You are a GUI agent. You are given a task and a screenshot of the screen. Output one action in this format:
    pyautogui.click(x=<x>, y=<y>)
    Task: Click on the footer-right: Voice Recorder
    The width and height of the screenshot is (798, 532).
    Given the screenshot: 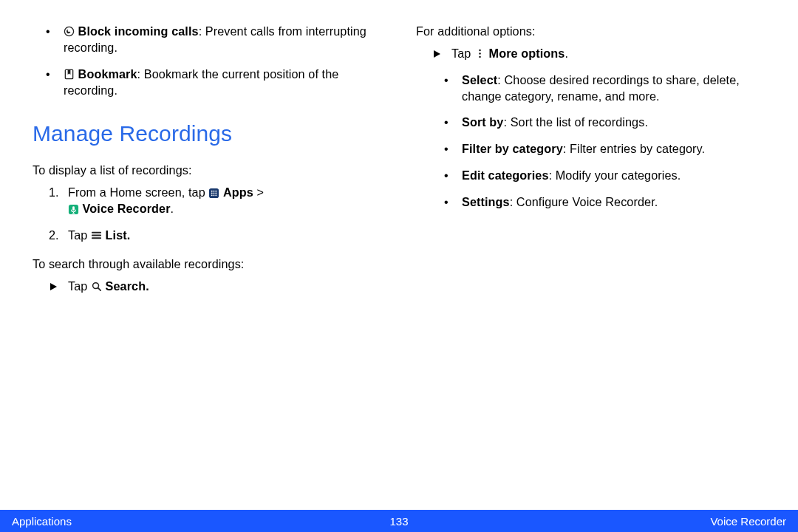 What is the action you would take?
    pyautogui.click(x=748, y=522)
    